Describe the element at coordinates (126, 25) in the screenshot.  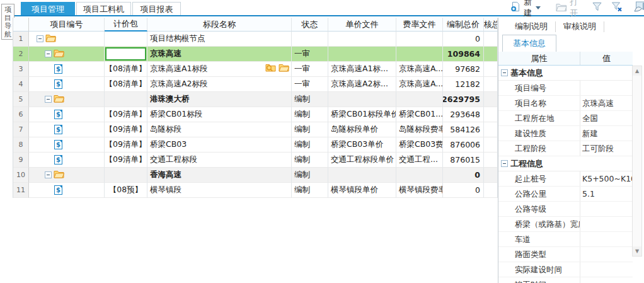
I see `col-header-pricing-package: 计价包` at that location.